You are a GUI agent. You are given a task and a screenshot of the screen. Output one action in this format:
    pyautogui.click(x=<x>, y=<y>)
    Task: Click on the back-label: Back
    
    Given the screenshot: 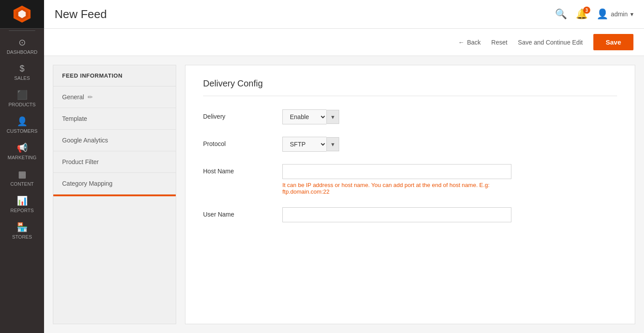 What is the action you would take?
    pyautogui.click(x=474, y=42)
    